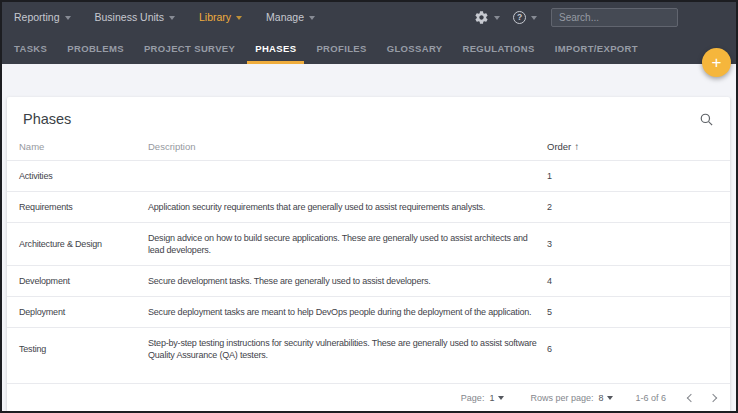 The image size is (738, 413). I want to click on phase-description-cell: Secure development tasks. These are gene…, so click(342, 282).